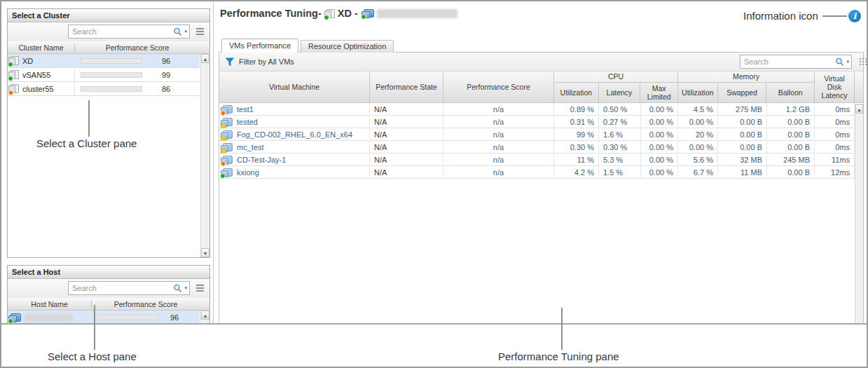  Describe the element at coordinates (245, 109) in the screenshot. I see `vm-name-link: test1` at that location.